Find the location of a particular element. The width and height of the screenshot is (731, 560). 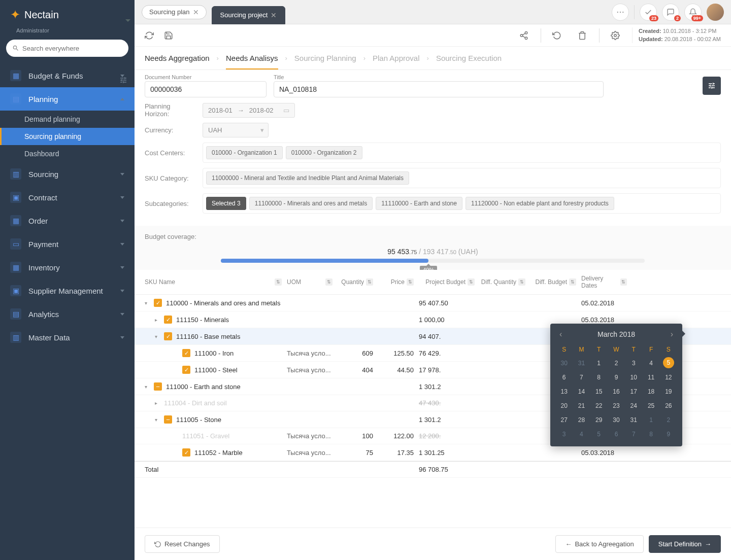

currency-select: UAH ▾ is located at coordinates (236, 130).